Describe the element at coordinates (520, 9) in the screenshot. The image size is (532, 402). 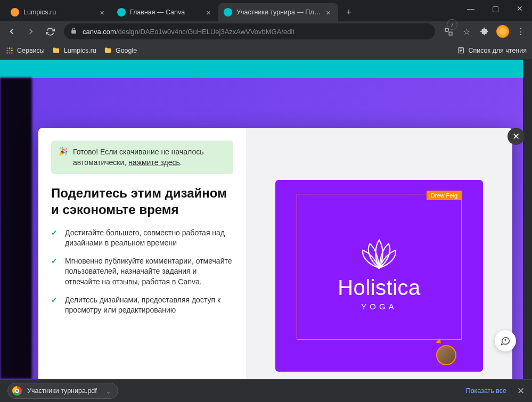
I see `window-close-icon: ✕` at that location.